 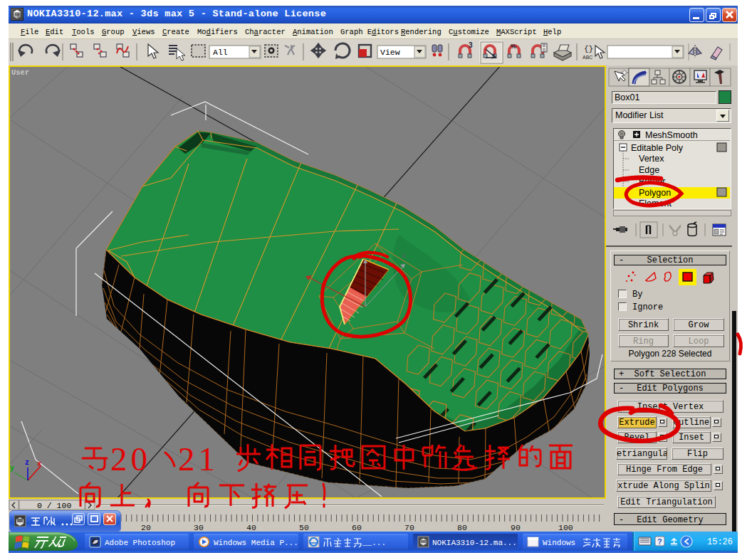 I want to click on svg-text: 20, so click(x=146, y=527).